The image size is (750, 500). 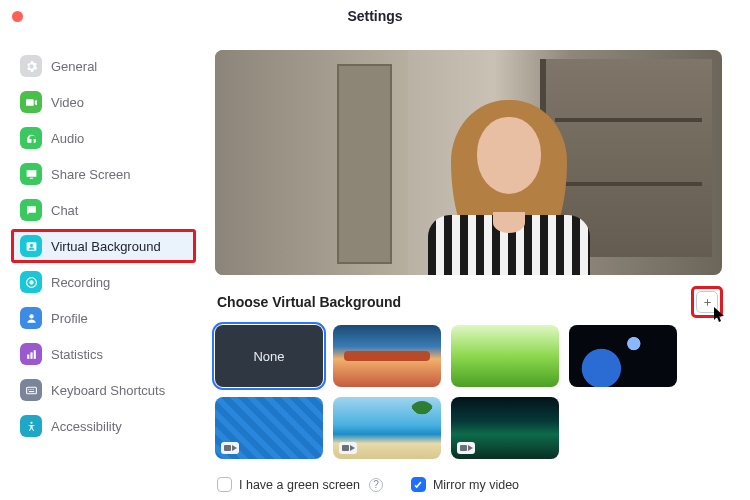 What do you see at coordinates (104, 354) in the screenshot?
I see `sidebar-item-statistics: Statistics` at bounding box center [104, 354].